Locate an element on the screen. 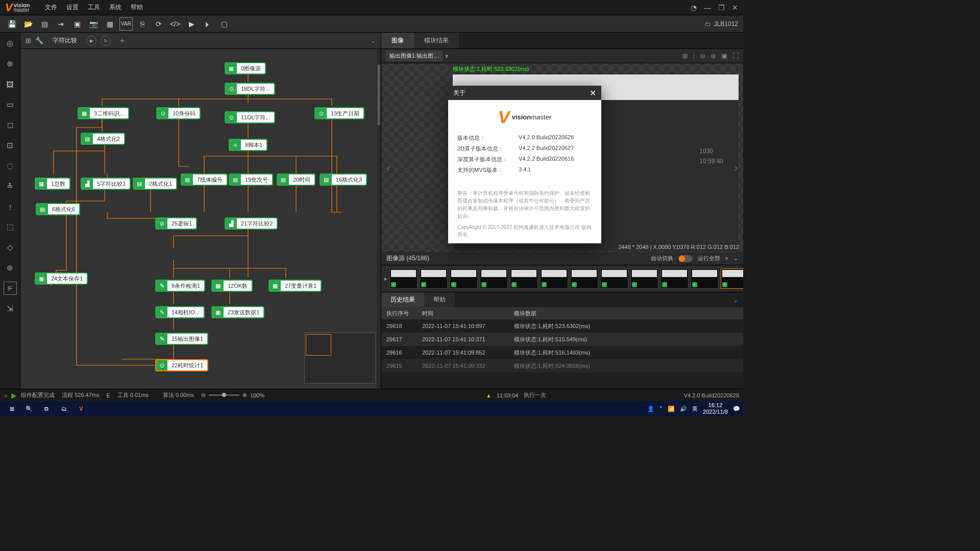 This screenshot has width=980, height=551. tune-icon: ≛ is located at coordinates (10, 186).